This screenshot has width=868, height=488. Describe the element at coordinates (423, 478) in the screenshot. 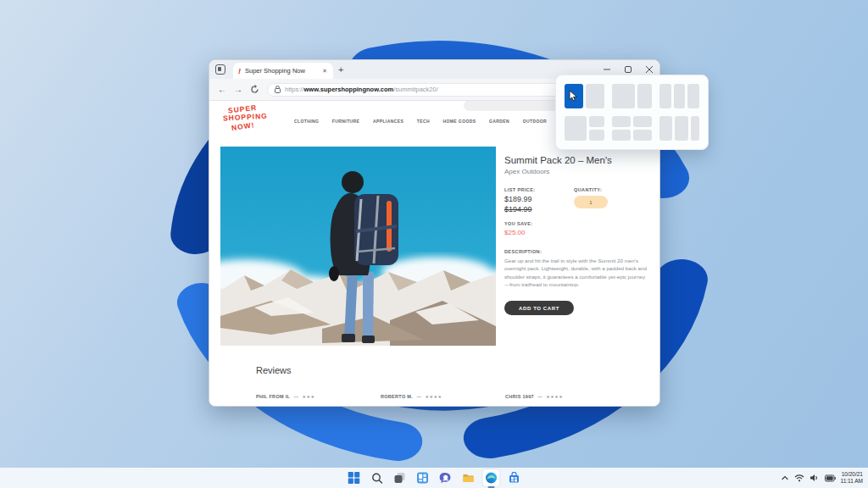

I see `widgets-icon` at that location.